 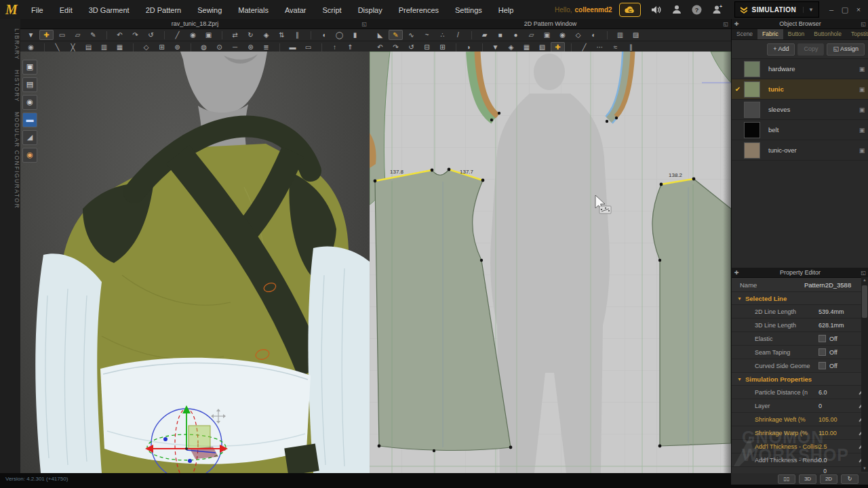 I want to click on select-move-icon: ✚, so click(x=46, y=35).